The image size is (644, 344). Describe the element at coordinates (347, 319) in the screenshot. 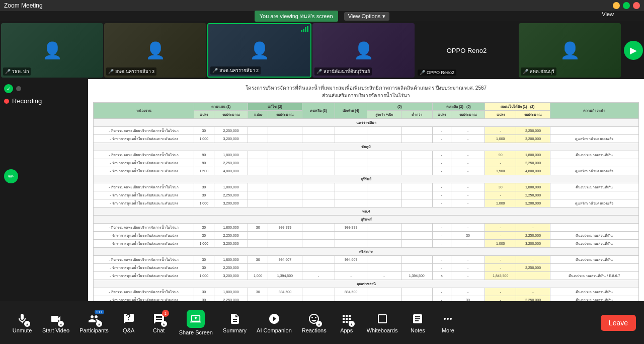

I see `apps-icon: ▲` at that location.